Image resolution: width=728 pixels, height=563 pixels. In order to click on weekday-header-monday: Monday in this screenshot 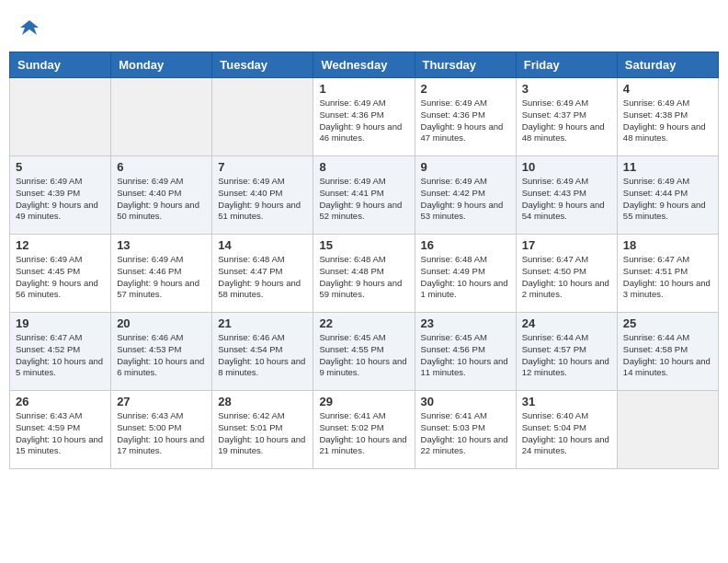, I will do `click(162, 65)`.